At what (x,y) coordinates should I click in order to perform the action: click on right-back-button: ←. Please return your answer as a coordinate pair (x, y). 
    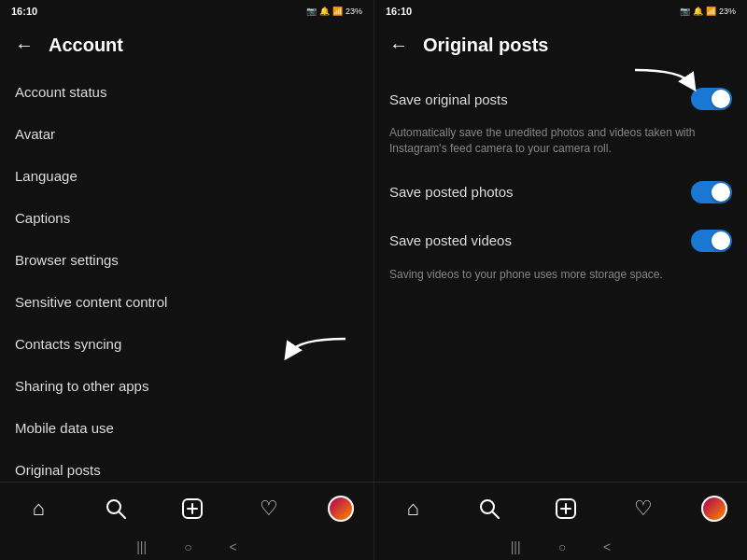
    Looking at the image, I should click on (399, 45).